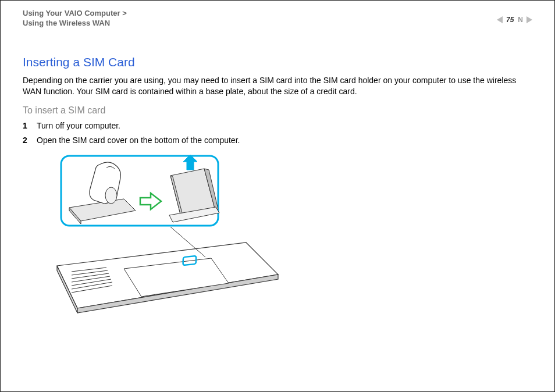 The height and width of the screenshot is (392, 555). Describe the element at coordinates (529, 20) in the screenshot. I see `next-page-icon` at that location.